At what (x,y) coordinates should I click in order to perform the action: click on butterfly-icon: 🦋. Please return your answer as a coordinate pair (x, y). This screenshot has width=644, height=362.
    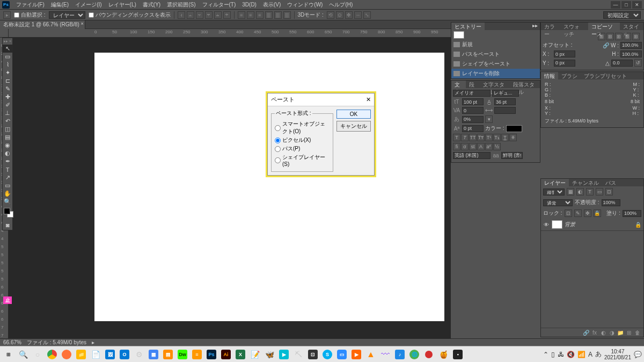
    Looking at the image, I should click on (269, 354).